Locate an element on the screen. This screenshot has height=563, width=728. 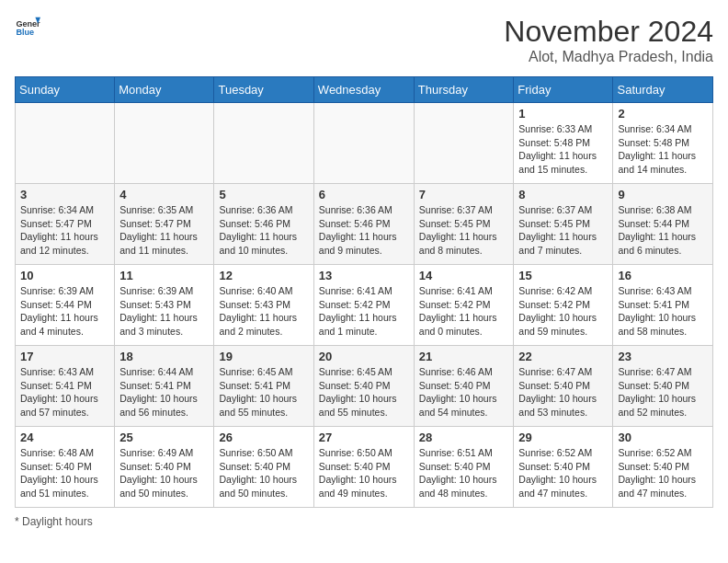
day-info: Sunrise: 6:39 AM Sunset: 5:43 PM Dayligh… is located at coordinates (164, 311).